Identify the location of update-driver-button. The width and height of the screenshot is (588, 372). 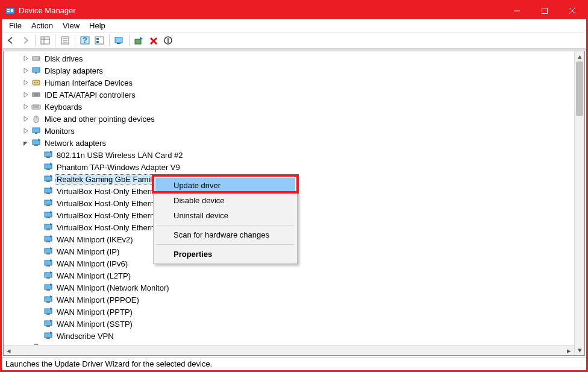
(139, 40).